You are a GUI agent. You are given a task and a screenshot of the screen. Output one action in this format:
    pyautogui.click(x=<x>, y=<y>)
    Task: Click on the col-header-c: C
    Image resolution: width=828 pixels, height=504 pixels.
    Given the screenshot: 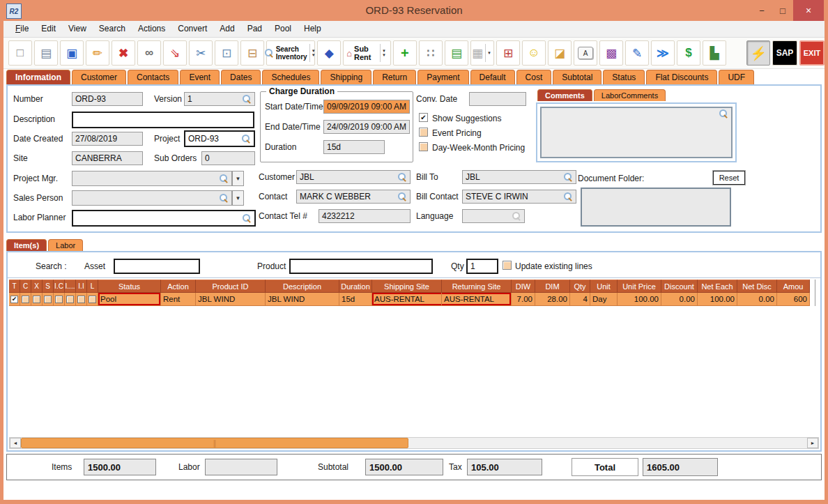 What is the action you would take?
    pyautogui.click(x=26, y=286)
    